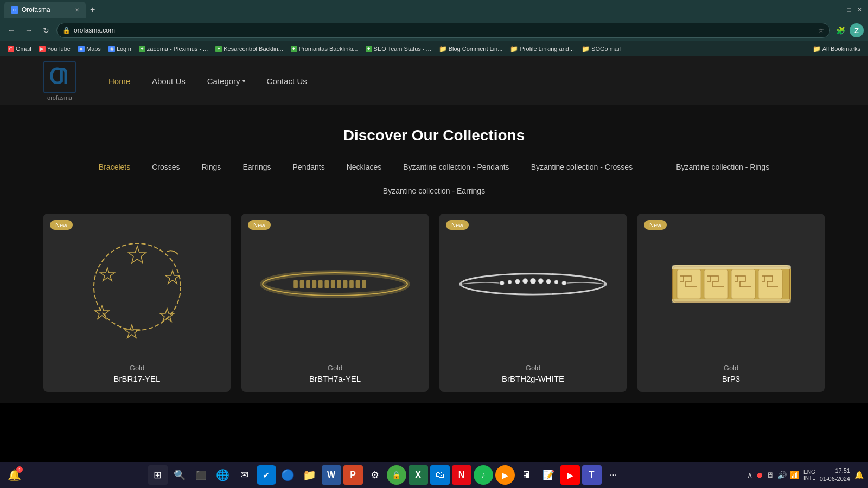 Image resolution: width=868 pixels, height=488 pixels. What do you see at coordinates (838, 10) in the screenshot?
I see `minimize-button: —` at bounding box center [838, 10].